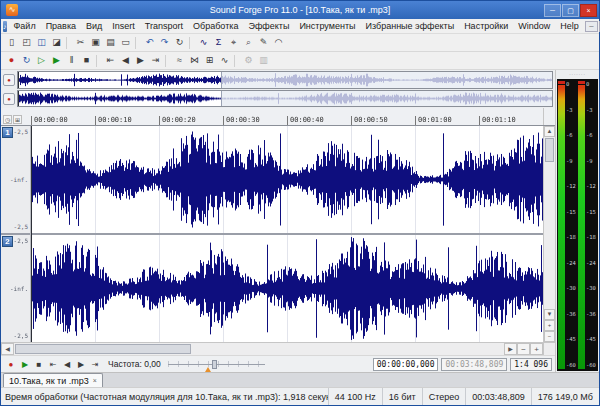 This screenshot has width=600, height=406. I want to click on menu-item-options: Настройки, so click(486, 26).